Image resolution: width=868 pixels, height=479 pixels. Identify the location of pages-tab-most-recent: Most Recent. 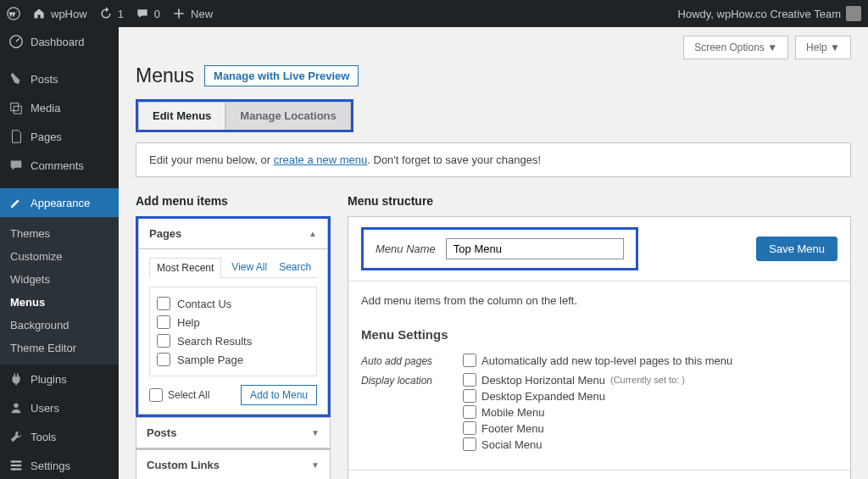
(185, 268).